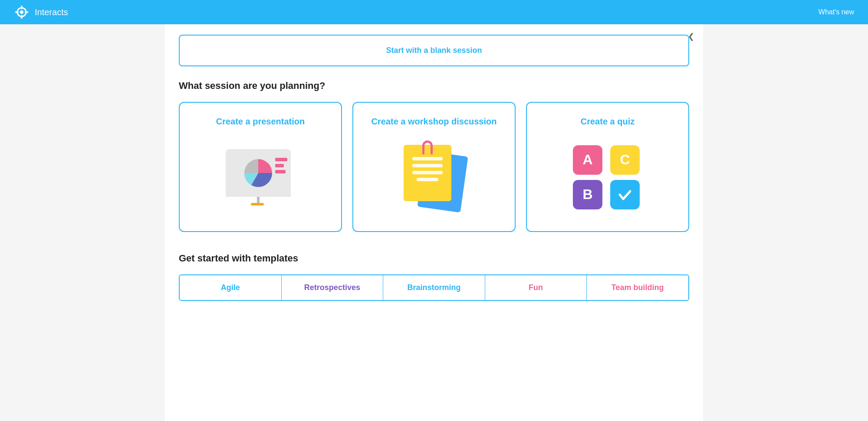 This screenshot has height=421, width=868. I want to click on quiz-tile-a: A, so click(588, 160).